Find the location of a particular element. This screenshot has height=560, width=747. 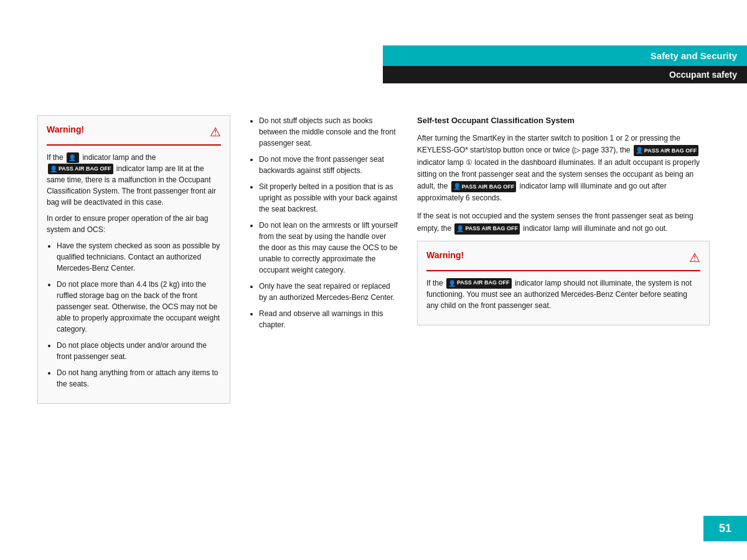

list-item: Do not stuff objects such as books betwe… is located at coordinates (329, 132).